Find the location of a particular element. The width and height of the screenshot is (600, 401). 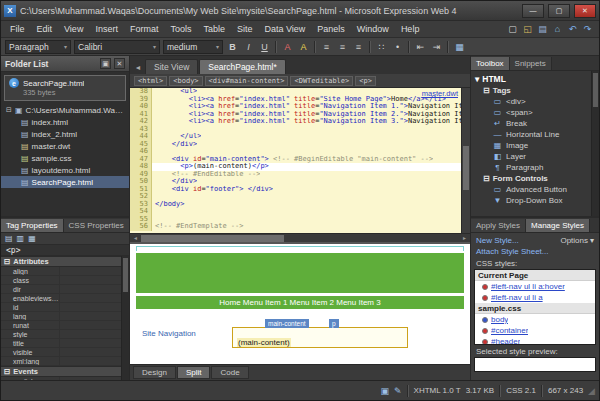

attribute-row-enableviewstate: enableviewstate is located at coordinates (61, 298).